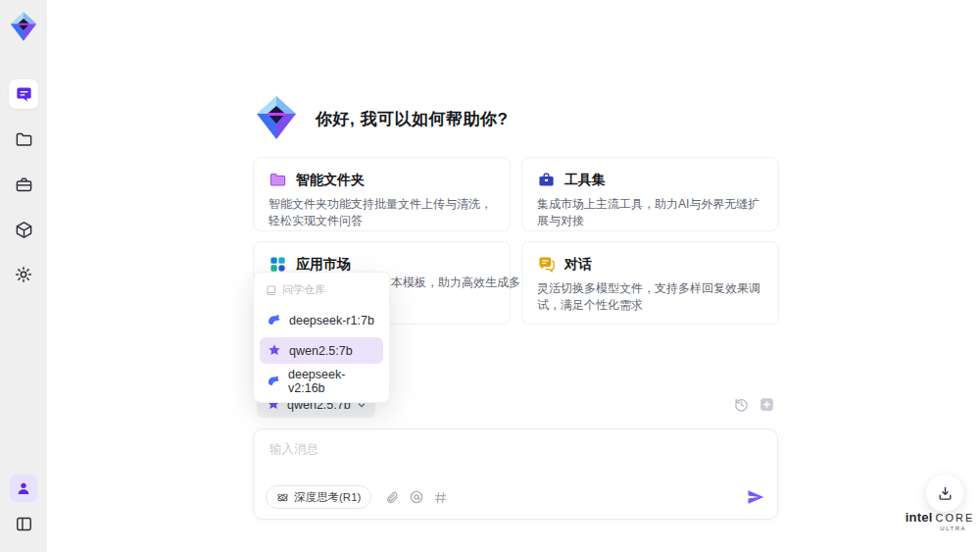  Describe the element at coordinates (24, 275) in the screenshot. I see `gear-icon` at that location.